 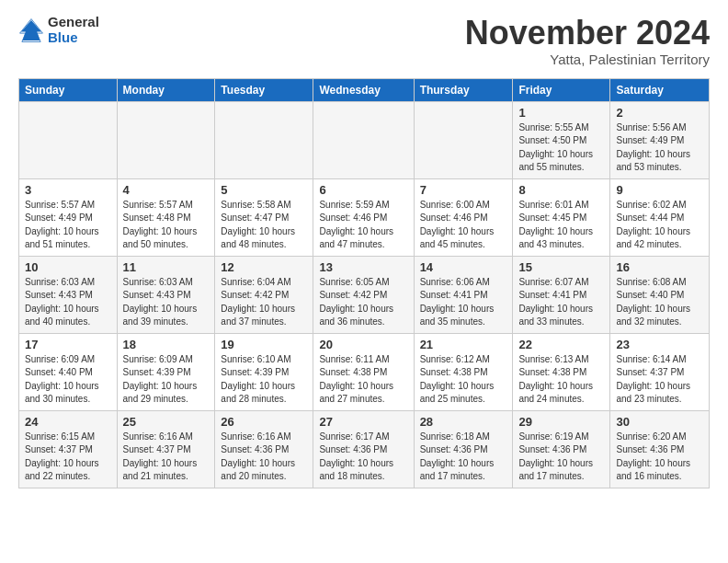 I want to click on day-info: Sunrise: 5:59 AM Sunset: 4:46 PM Dayligh…, so click(x=363, y=225).